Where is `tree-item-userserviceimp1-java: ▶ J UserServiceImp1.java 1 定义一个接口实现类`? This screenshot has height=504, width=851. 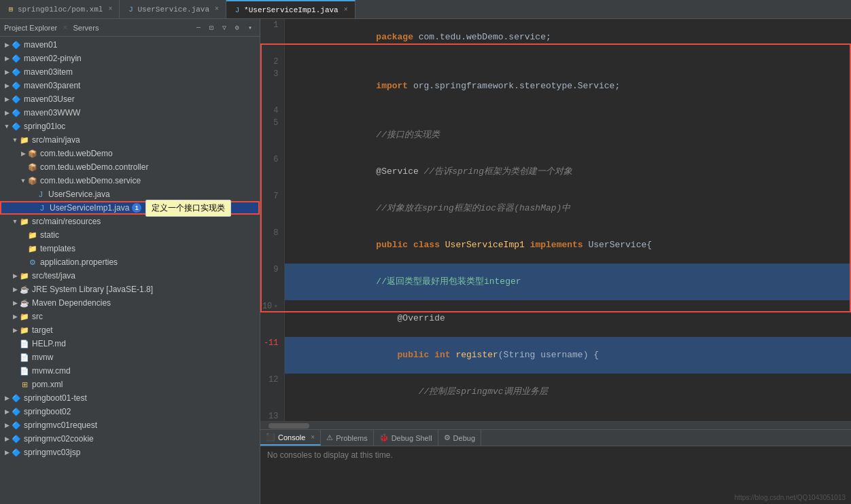
tree-item-userserviceimp1-java: ▶ J UserServiceImp1.java 1 定义一个接口实现类 is located at coordinates (130, 208).